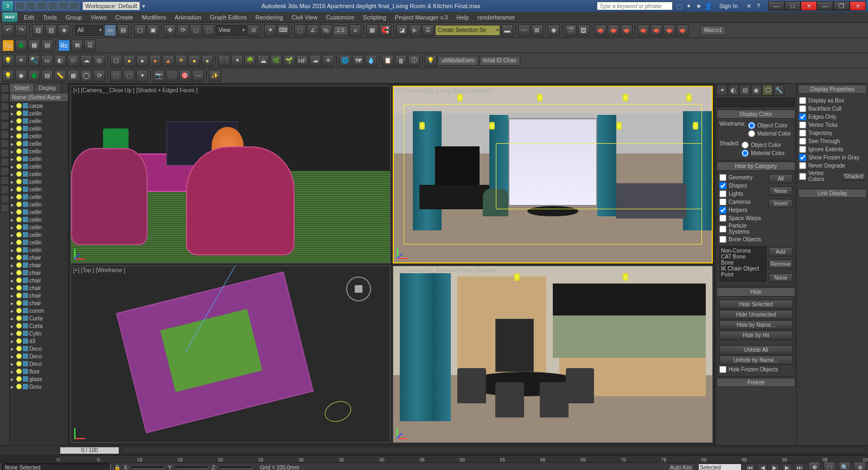 Image resolution: width=868 pixels, height=470 pixels. What do you see at coordinates (756, 335) in the screenshot?
I see `hide-by-hit-button: Hide by Hit` at bounding box center [756, 335].